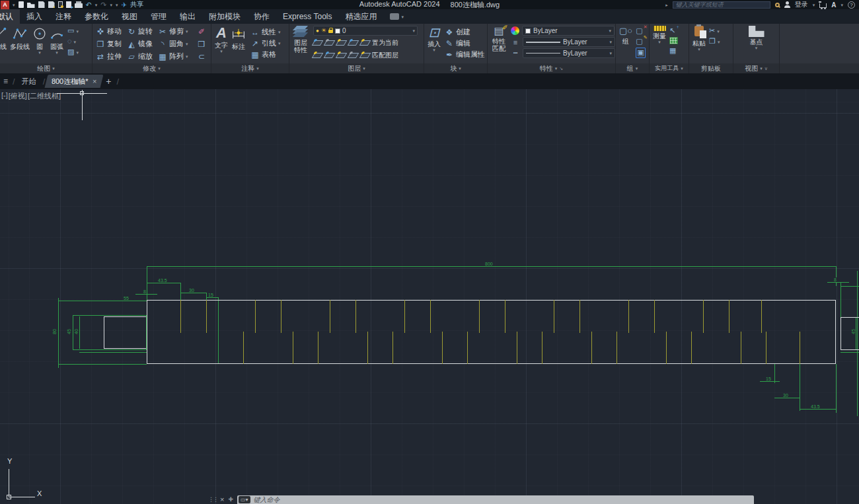 This screenshot has width=859, height=504. I want to click on sign-in-button: 登录, so click(802, 5).